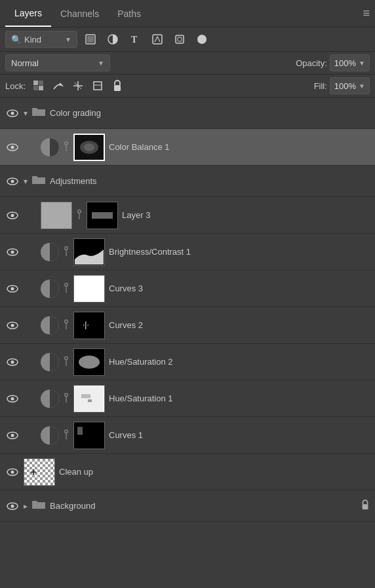  I want to click on filter-pixel-button, so click(90, 39).